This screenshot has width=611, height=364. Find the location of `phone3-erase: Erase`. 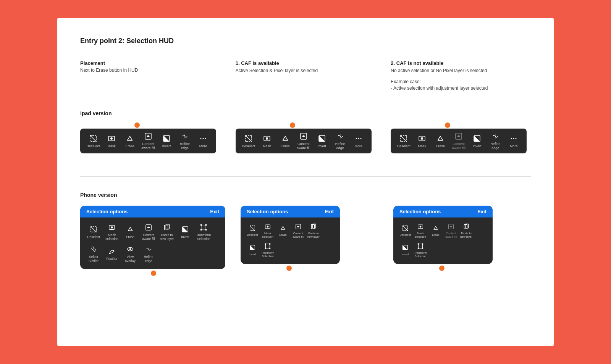

phone3-erase: Erase is located at coordinates (436, 230).